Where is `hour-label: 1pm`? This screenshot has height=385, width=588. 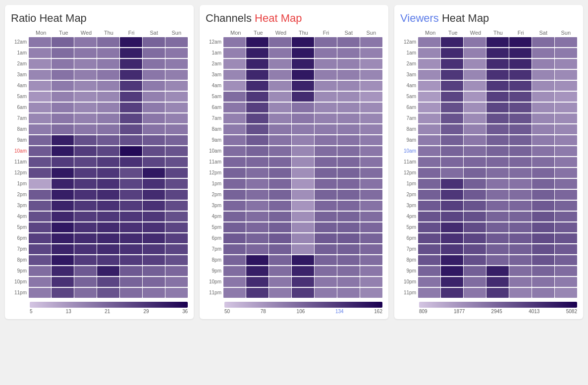 hour-label: 1pm is located at coordinates (20, 183).